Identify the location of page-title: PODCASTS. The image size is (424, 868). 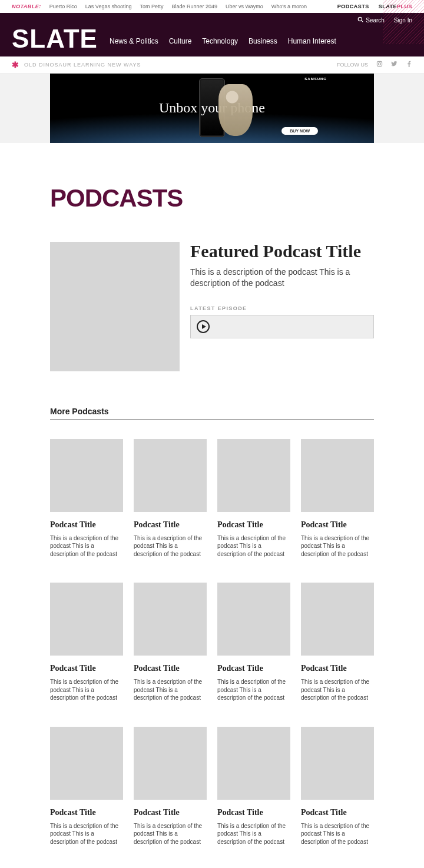
(212, 198).